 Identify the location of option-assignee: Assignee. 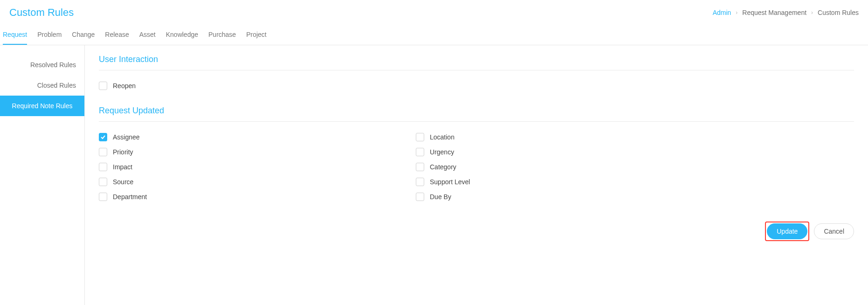
(257, 137).